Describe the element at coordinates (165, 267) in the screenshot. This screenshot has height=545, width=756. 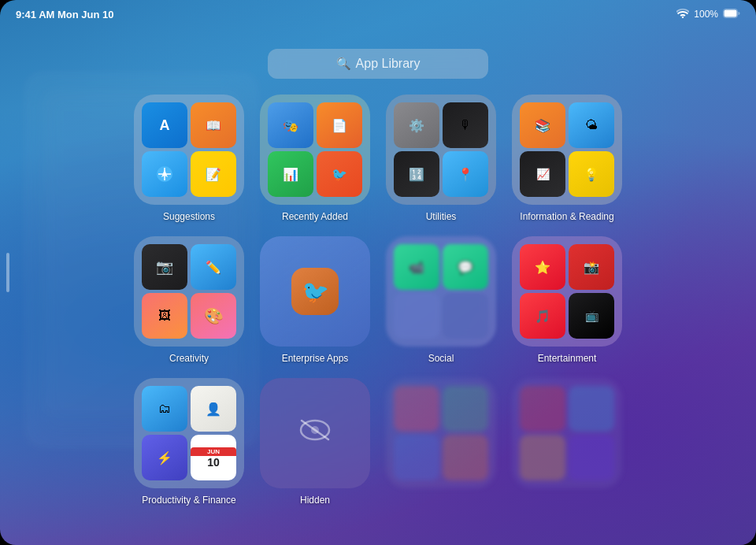
I see `app-camera: 📷` at that location.